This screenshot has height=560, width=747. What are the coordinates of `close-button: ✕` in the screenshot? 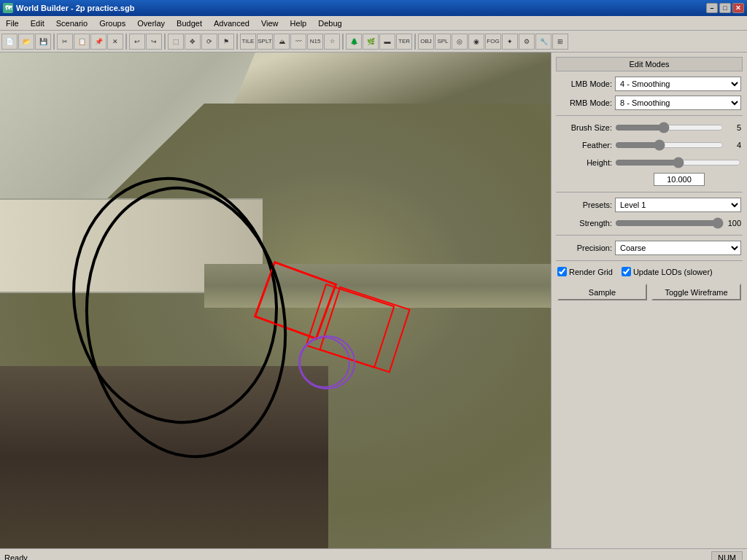 It's located at (738, 8).